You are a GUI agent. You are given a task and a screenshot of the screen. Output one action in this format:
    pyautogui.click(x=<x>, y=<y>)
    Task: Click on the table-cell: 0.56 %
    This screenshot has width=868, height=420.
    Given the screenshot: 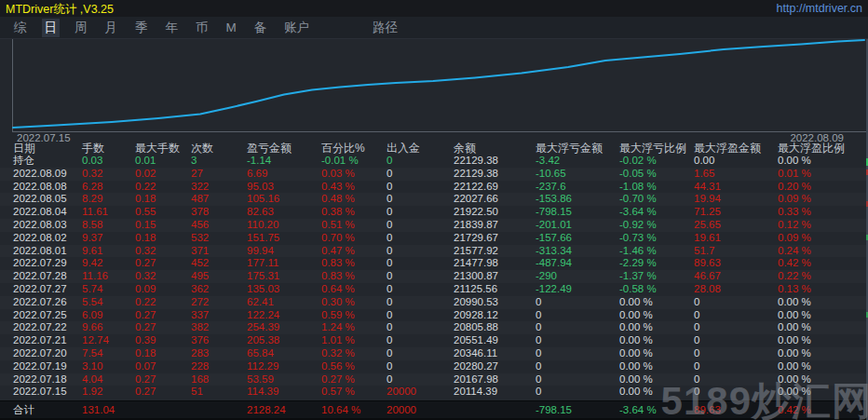 What is the action you would take?
    pyautogui.click(x=354, y=367)
    